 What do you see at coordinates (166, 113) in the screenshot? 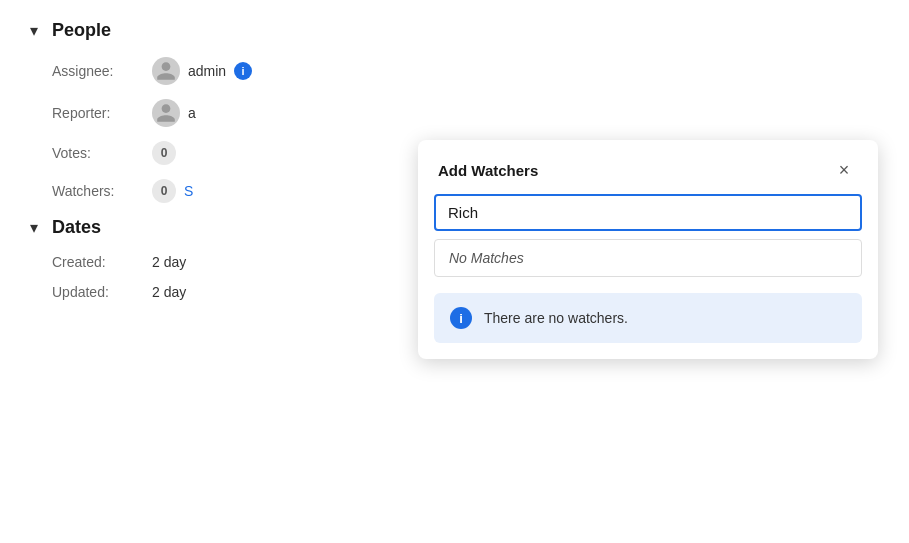
I see `reporter-avatar` at bounding box center [166, 113].